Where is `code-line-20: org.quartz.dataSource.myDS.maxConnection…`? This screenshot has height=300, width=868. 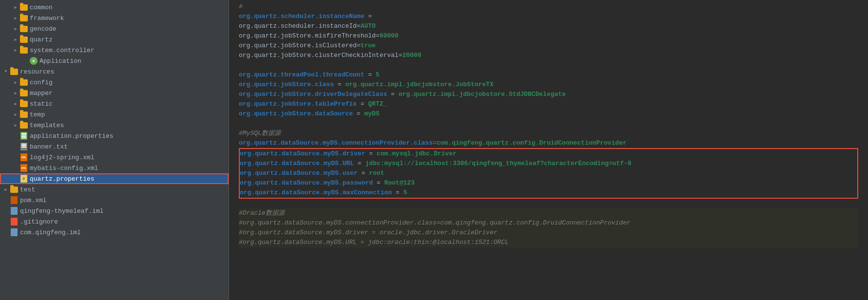
code-line-20: org.quartz.dataSource.myDS.maxConnection… is located at coordinates (549, 193).